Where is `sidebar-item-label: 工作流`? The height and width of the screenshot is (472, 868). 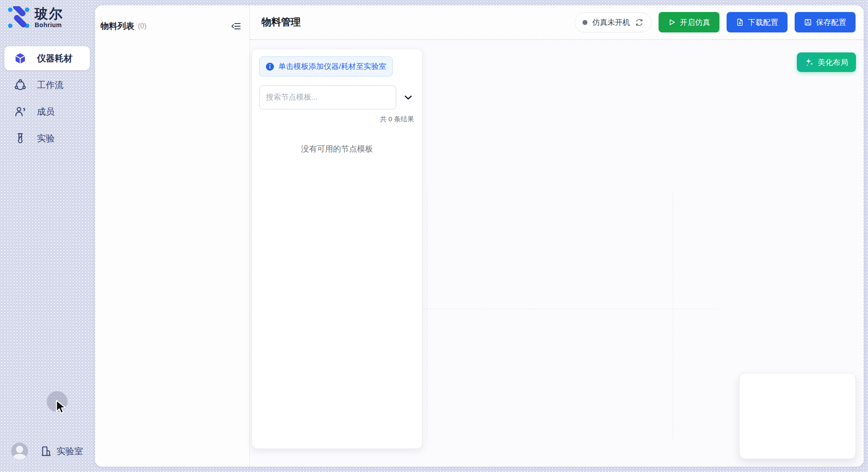
sidebar-item-label: 工作流 is located at coordinates (50, 85).